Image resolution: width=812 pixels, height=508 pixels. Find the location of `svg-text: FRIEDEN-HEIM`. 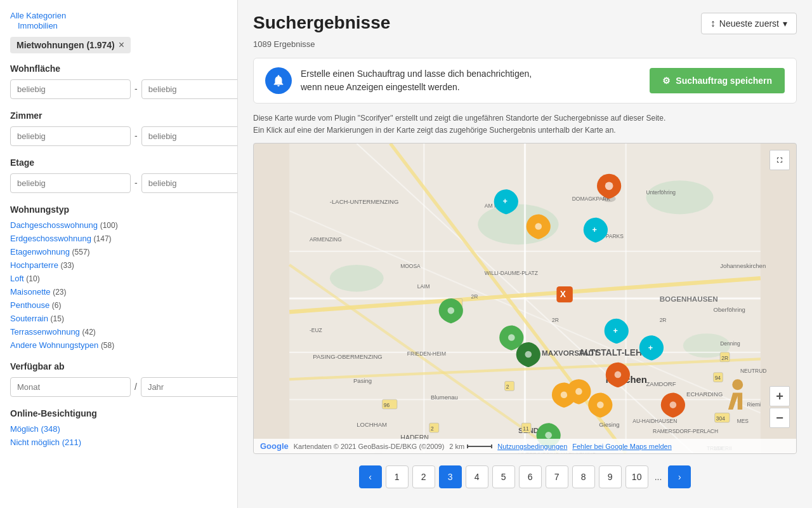

svg-text: FRIEDEN-HEIM is located at coordinates (426, 354).